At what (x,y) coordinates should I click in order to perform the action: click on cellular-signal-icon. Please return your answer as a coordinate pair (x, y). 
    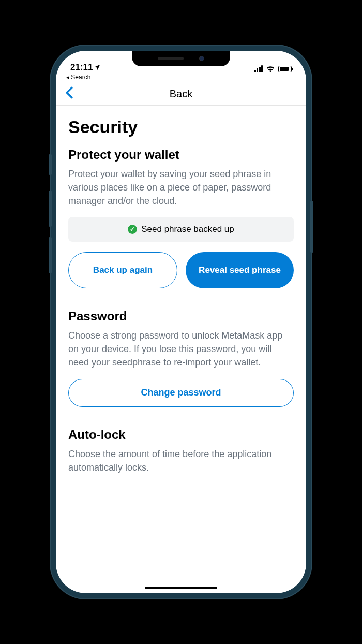
    Looking at the image, I should click on (259, 69).